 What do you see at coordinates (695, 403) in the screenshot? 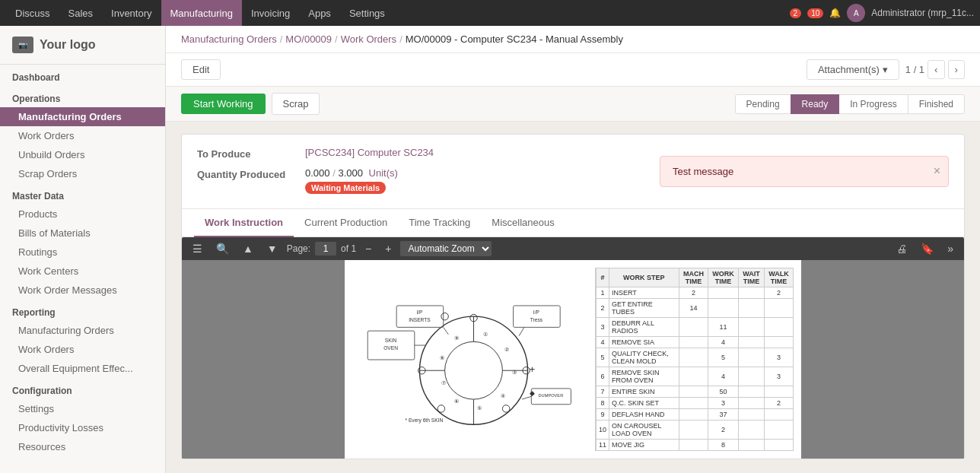
I see `work-step-row: 8Q.C. SKIN SET32` at bounding box center [695, 403].